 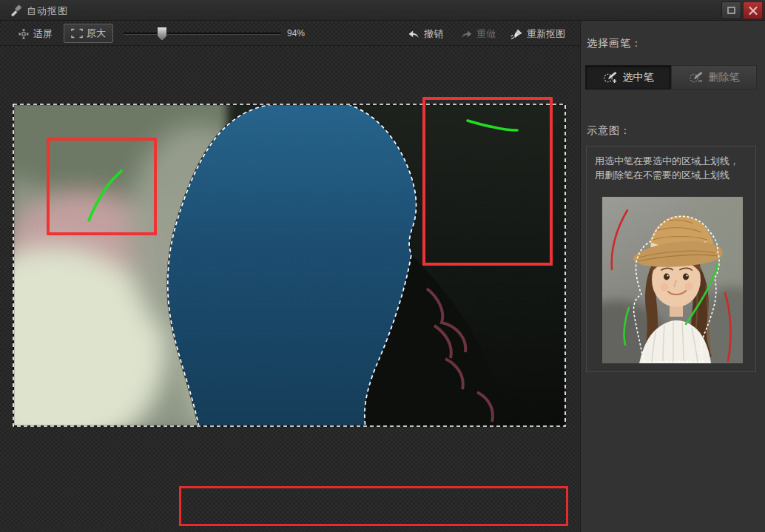 I want to click on window-title: 自动抠图, so click(x=47, y=11).